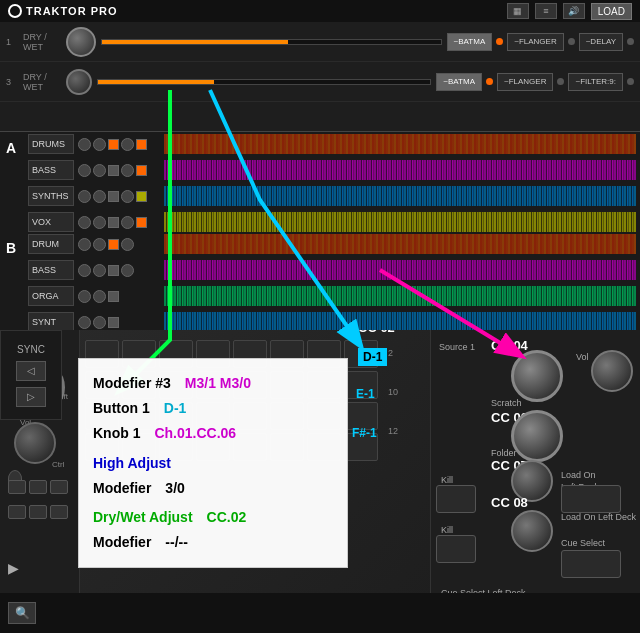 The image size is (640, 633). I want to click on sync-section: SYNC ◁ ▷, so click(31, 375).